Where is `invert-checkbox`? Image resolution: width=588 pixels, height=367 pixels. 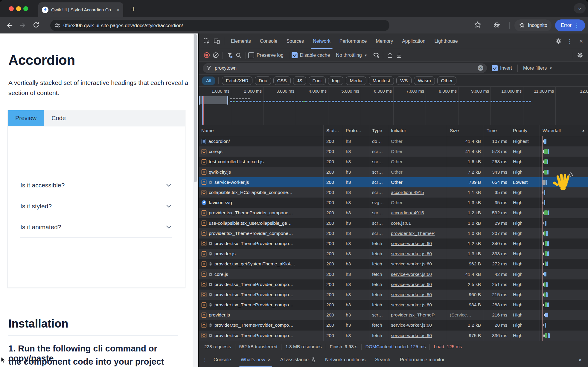
invert-checkbox is located at coordinates (495, 68).